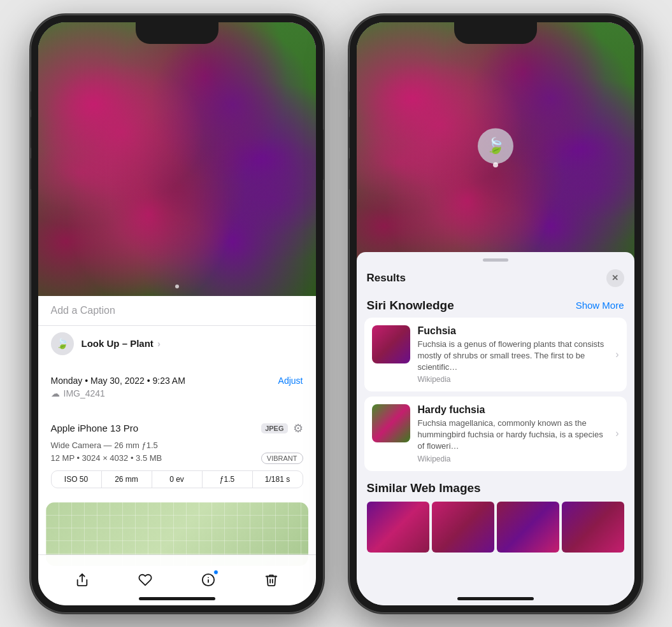 The width and height of the screenshot is (672, 627). Describe the element at coordinates (496, 146) in the screenshot. I see `visual-lookup-badge: 🍃` at that location.